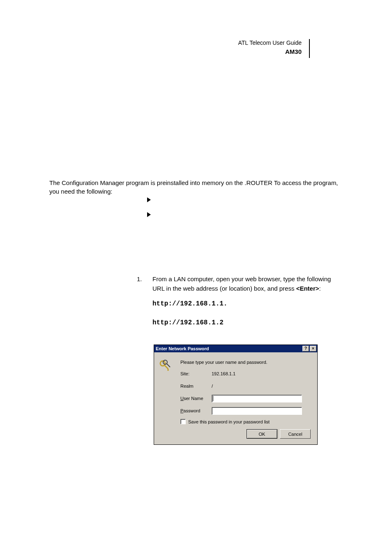  I want to click on save-password-checkbox, so click(183, 422).